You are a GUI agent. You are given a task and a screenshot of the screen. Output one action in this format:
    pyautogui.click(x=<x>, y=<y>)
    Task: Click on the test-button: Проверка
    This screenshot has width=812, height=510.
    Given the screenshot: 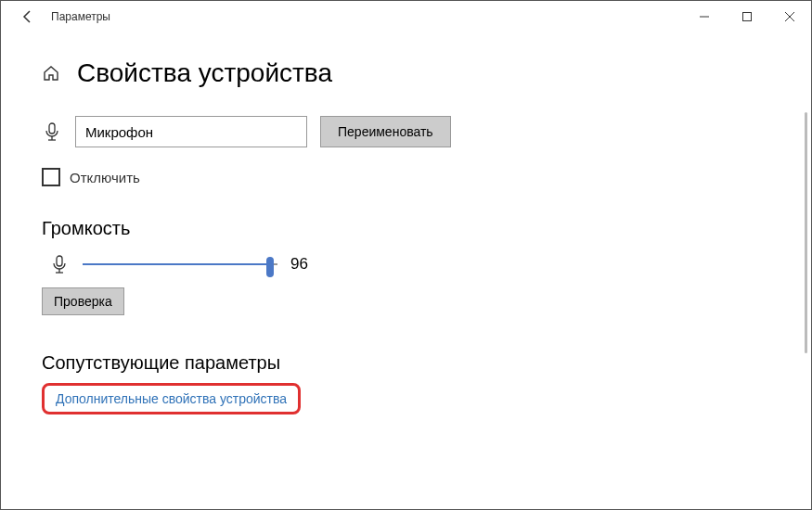 What is the action you would take?
    pyautogui.click(x=84, y=301)
    